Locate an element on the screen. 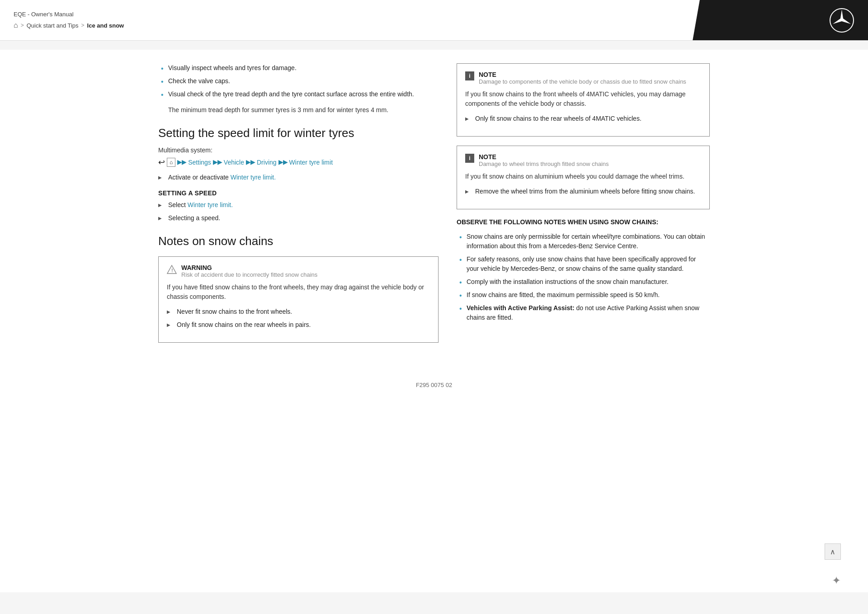 The height and width of the screenshot is (614, 868). warning-subtitle: Risk of accident due to incorrectly fitt… is located at coordinates (250, 275).